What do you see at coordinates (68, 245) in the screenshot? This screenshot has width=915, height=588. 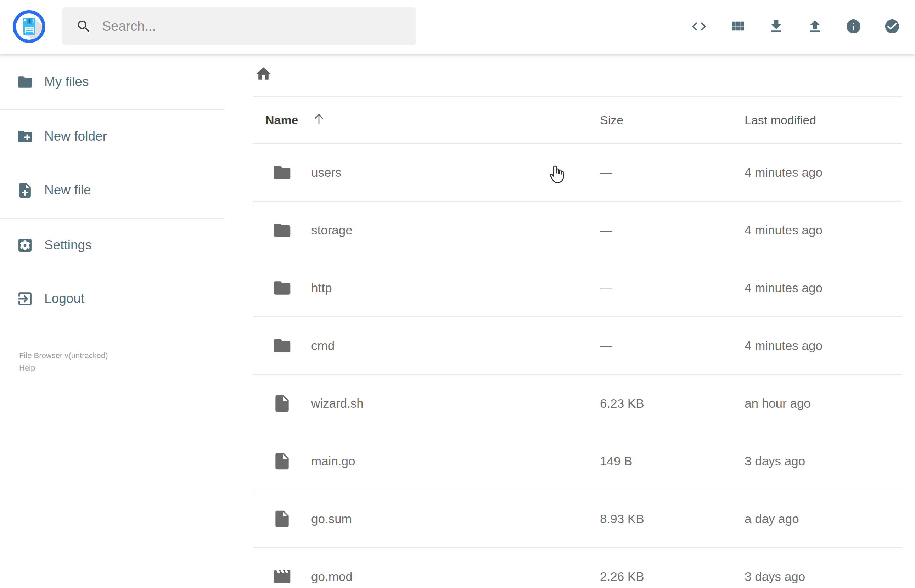 I see `sidebar-item-label: Settings` at bounding box center [68, 245].